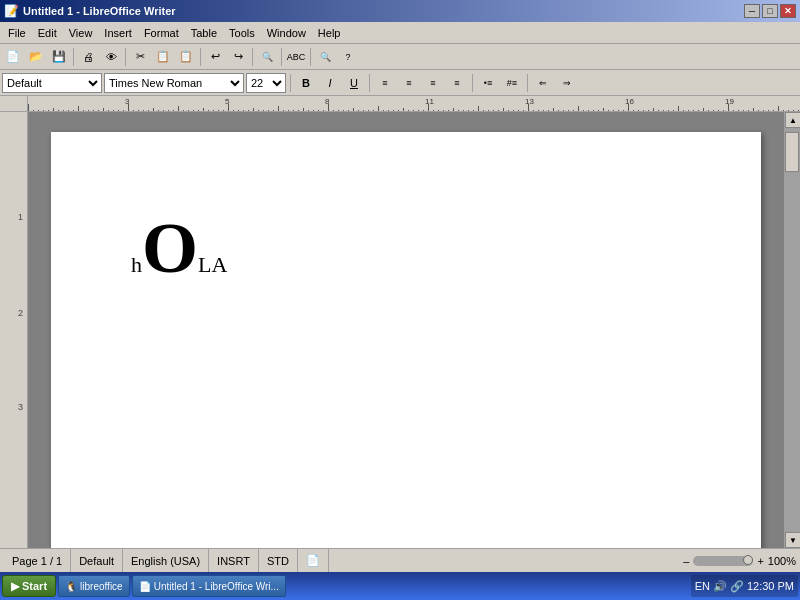 The width and height of the screenshot is (800, 600). What do you see at coordinates (512, 83) in the screenshot?
I see `list-number-button: #≡` at bounding box center [512, 83].